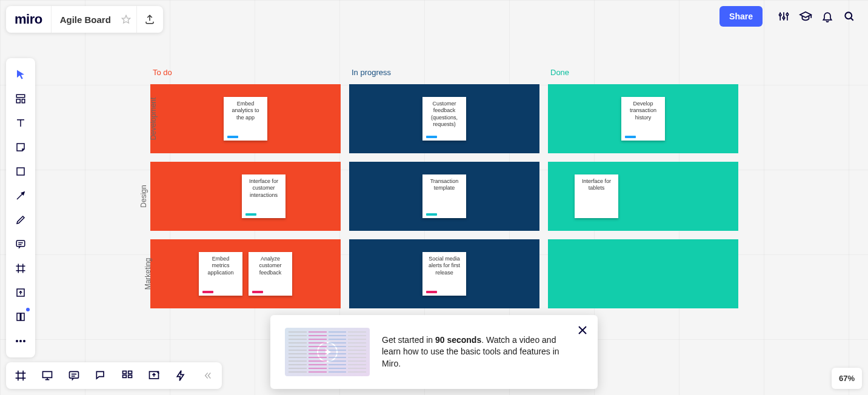  What do you see at coordinates (444, 119) in the screenshot?
I see `cell-dev-inprogress: Customer feedback (questions, requests)` at bounding box center [444, 119].